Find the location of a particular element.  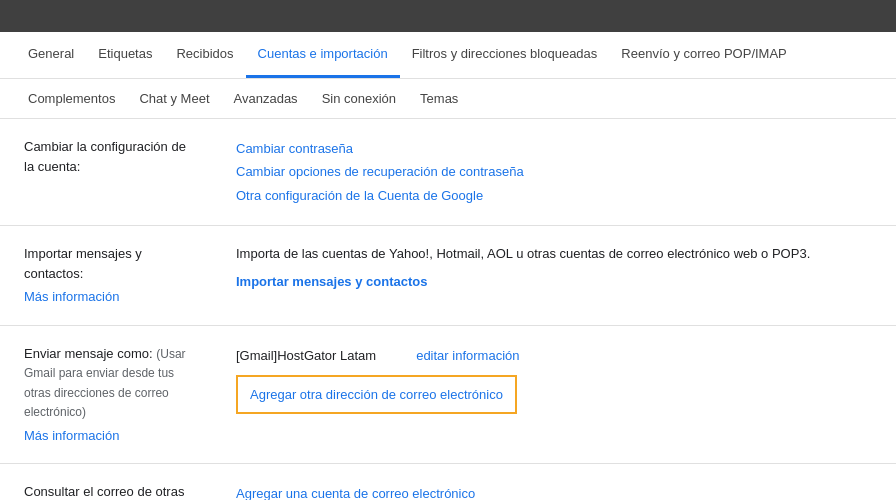

link-agregar-cuenta: Agregar una cuenta de correo electrónico is located at coordinates (356, 493).